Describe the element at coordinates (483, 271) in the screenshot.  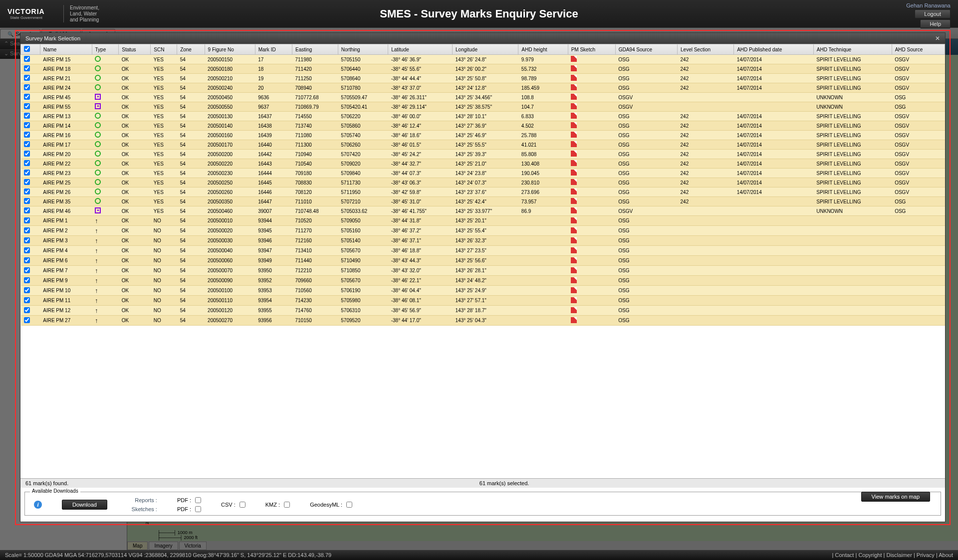
I see `table-row: AIRE PM 7↑OKNO54200500070939507122105710…` at that location.